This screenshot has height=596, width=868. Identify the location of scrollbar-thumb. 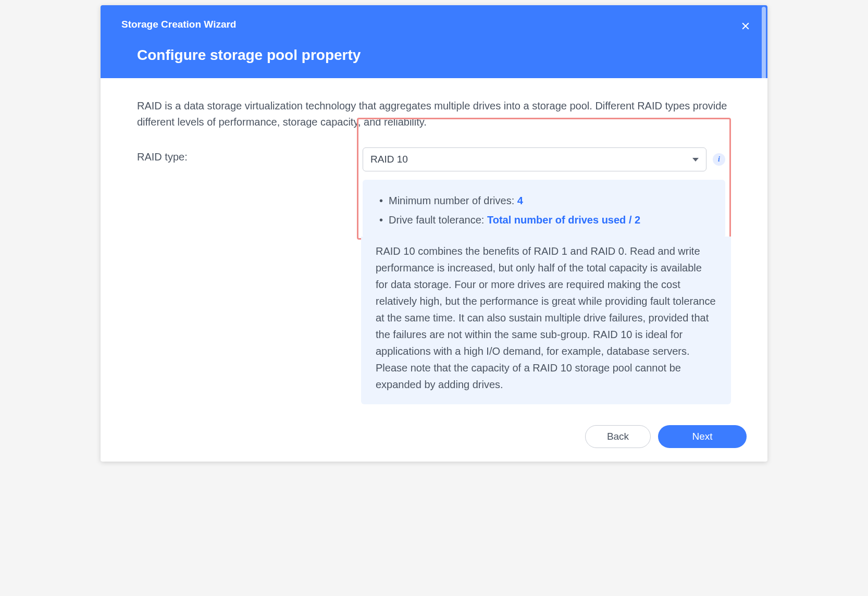
(764, 47).